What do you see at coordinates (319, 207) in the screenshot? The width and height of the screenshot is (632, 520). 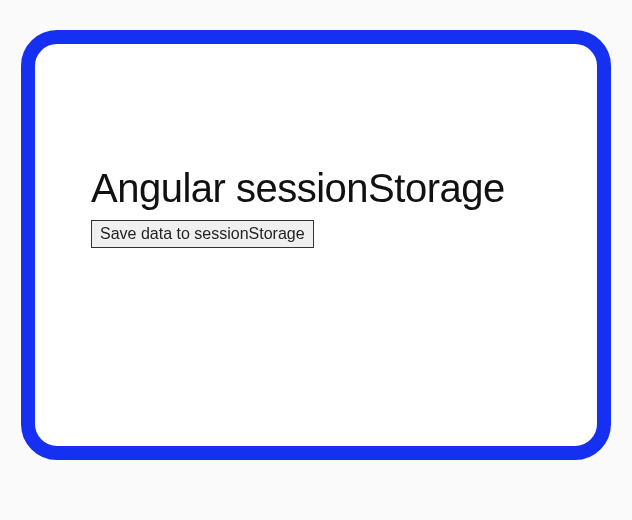 I see `card-content: Angular sessionStorage Save data to sess…` at bounding box center [319, 207].